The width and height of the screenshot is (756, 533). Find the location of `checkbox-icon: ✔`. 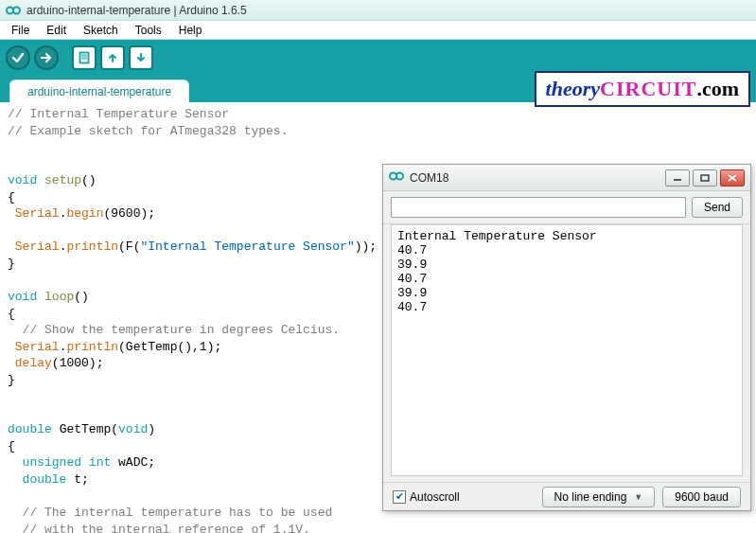

checkbox-icon: ✔ is located at coordinates (399, 497).